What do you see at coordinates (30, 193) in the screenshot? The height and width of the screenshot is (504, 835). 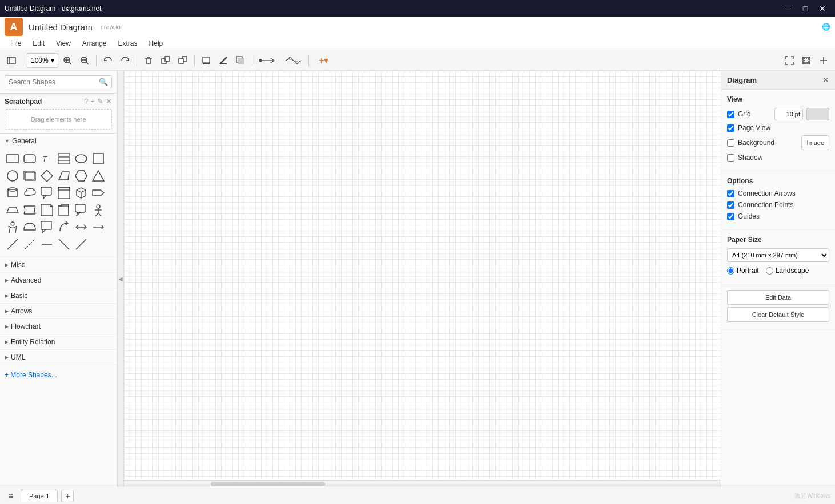 I see `shape-cloud` at bounding box center [30, 193].